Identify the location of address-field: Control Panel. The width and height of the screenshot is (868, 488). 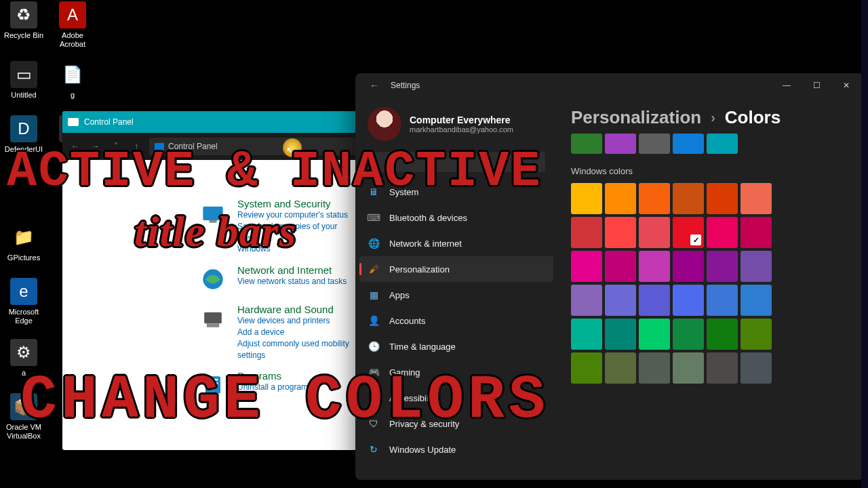
(252, 146).